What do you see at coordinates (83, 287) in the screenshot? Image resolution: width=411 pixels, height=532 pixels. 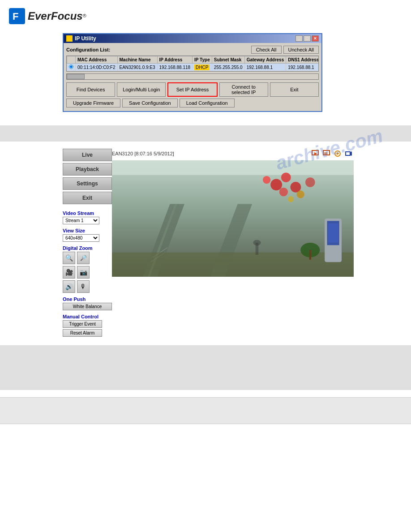 I see `mic-button: 🎙` at bounding box center [83, 287].